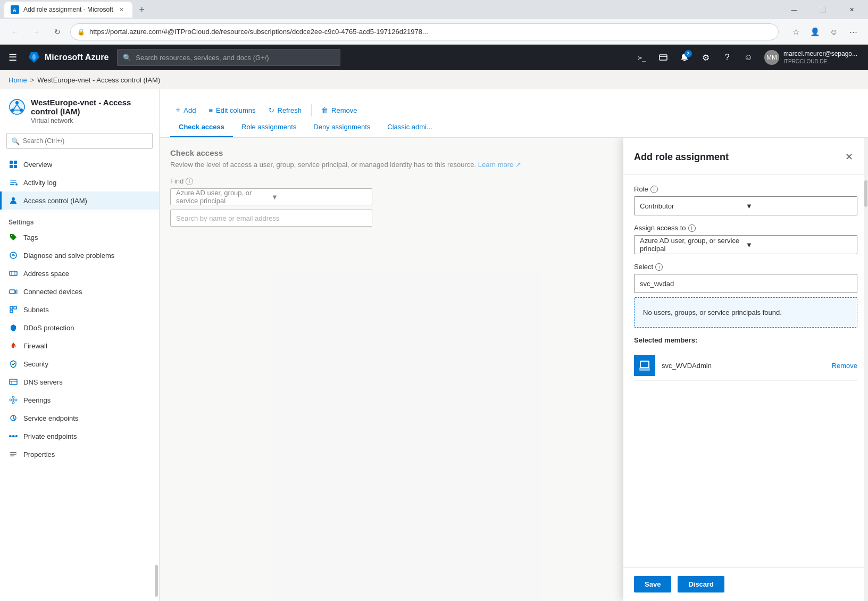 Image resolution: width=868 pixels, height=601 pixels. I want to click on no-results-box: No users, groups, or service principals …, so click(746, 313).